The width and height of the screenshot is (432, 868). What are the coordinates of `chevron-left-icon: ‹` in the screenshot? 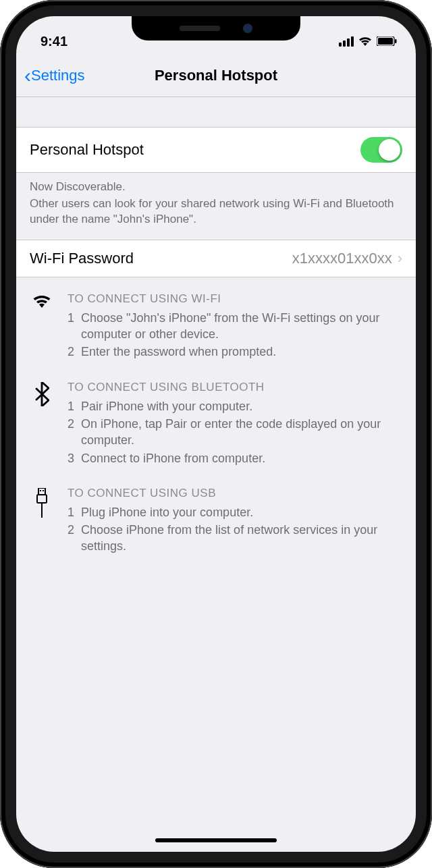 It's located at (28, 76).